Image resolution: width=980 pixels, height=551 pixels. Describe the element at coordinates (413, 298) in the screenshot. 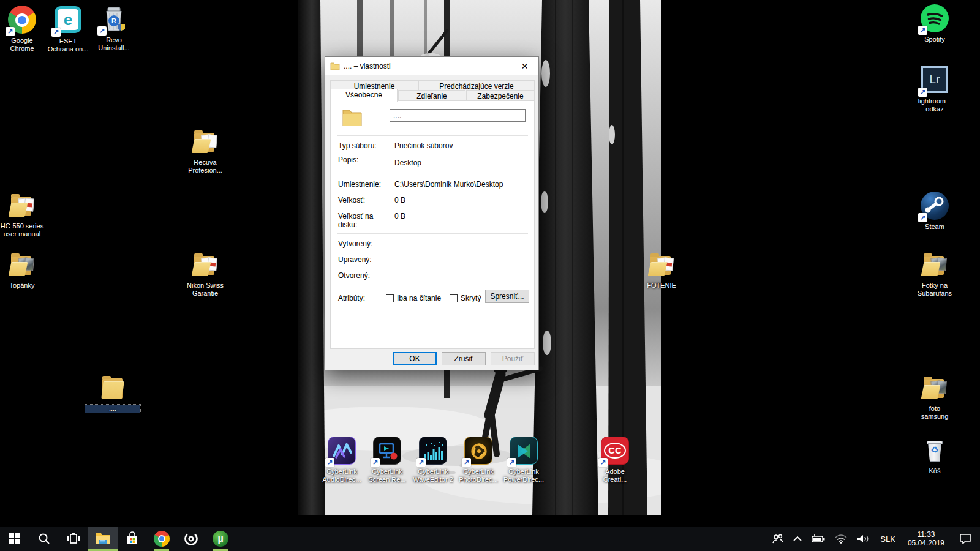

I see `readonly-checkbox: Iba na čítanie` at that location.